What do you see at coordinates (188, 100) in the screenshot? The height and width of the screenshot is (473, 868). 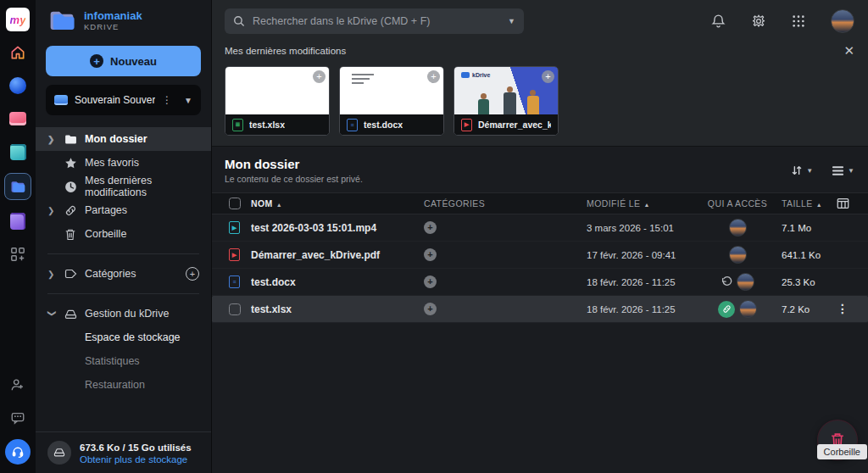 I see `chevron-down-icon: ▼` at bounding box center [188, 100].